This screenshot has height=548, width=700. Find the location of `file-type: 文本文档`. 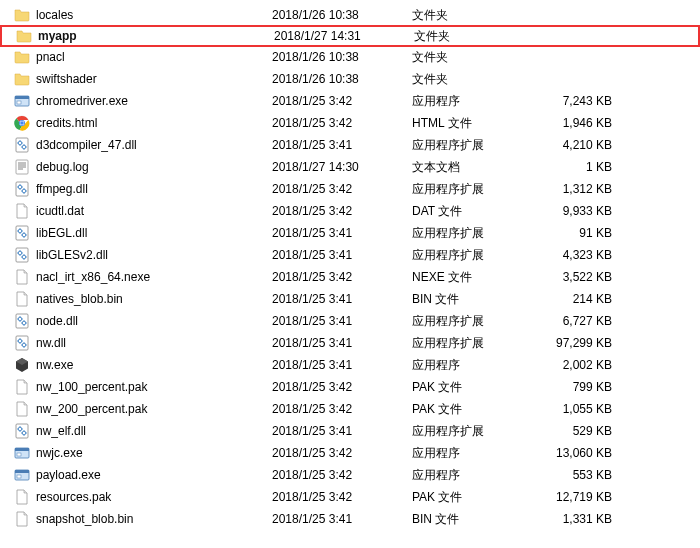

file-type: 文本文档 is located at coordinates (472, 168).